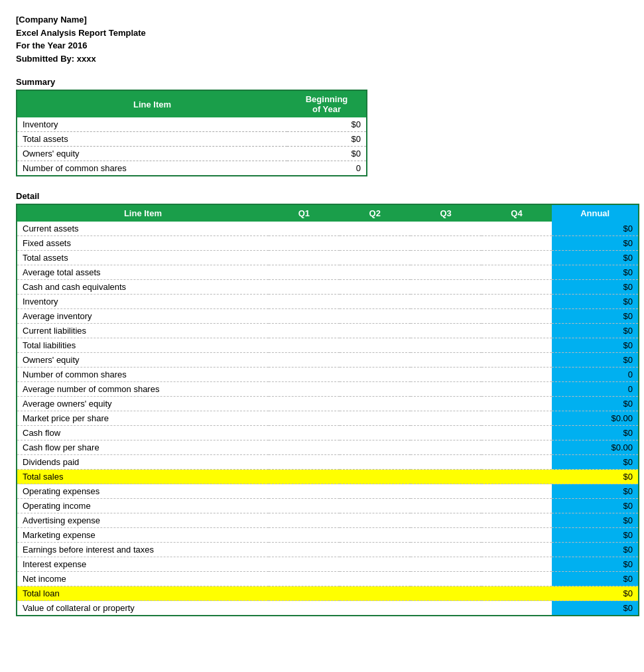 The width and height of the screenshot is (644, 672). Describe the element at coordinates (143, 565) in the screenshot. I see `detail-row-label: Interest expense` at that location.